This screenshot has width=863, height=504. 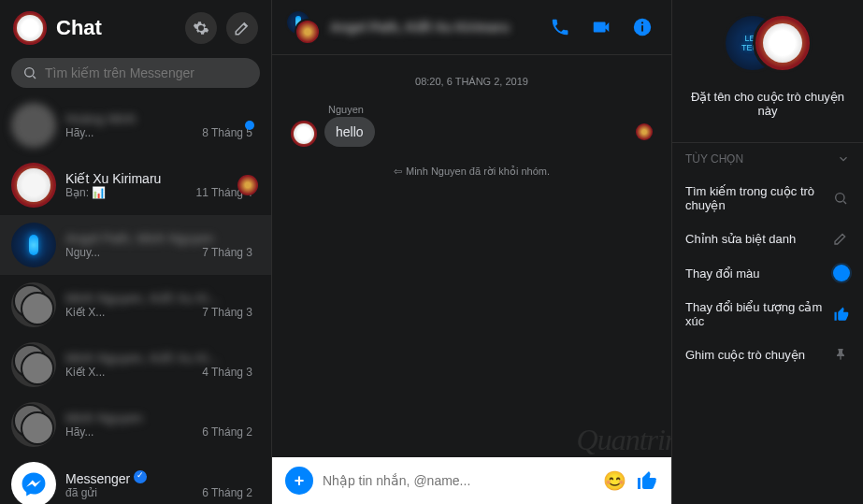 I want to click on compose-icon, so click(x=242, y=28).